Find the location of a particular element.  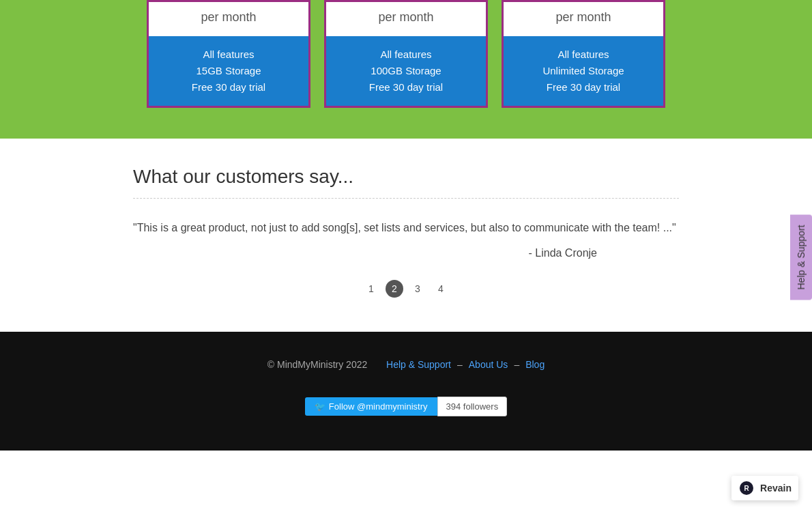

testimonial-author: - Linda Cronje is located at coordinates (406, 253).